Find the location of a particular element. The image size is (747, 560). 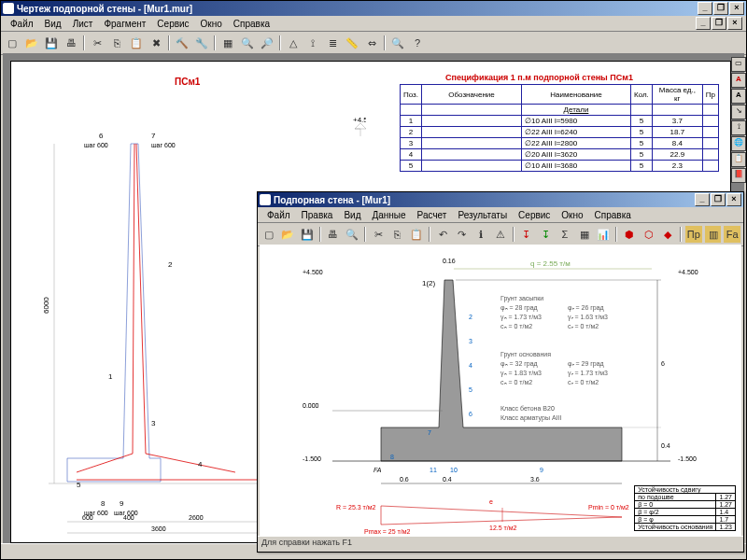

svg-text: шаг 600 is located at coordinates (163, 146).